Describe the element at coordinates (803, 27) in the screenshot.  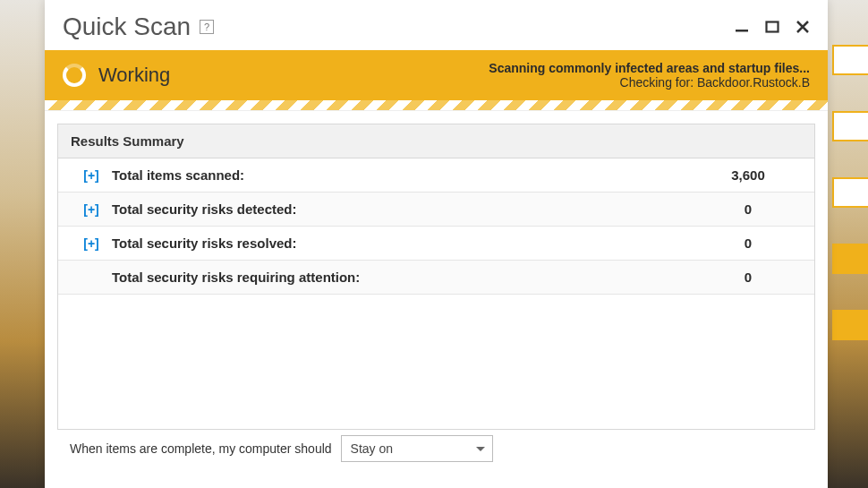
I see `close-button` at that location.